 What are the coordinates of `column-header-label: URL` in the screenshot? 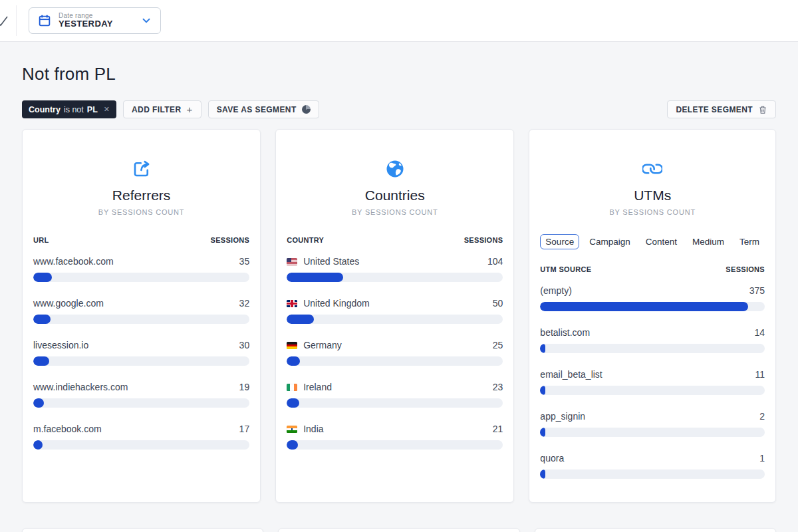 It's located at (41, 240).